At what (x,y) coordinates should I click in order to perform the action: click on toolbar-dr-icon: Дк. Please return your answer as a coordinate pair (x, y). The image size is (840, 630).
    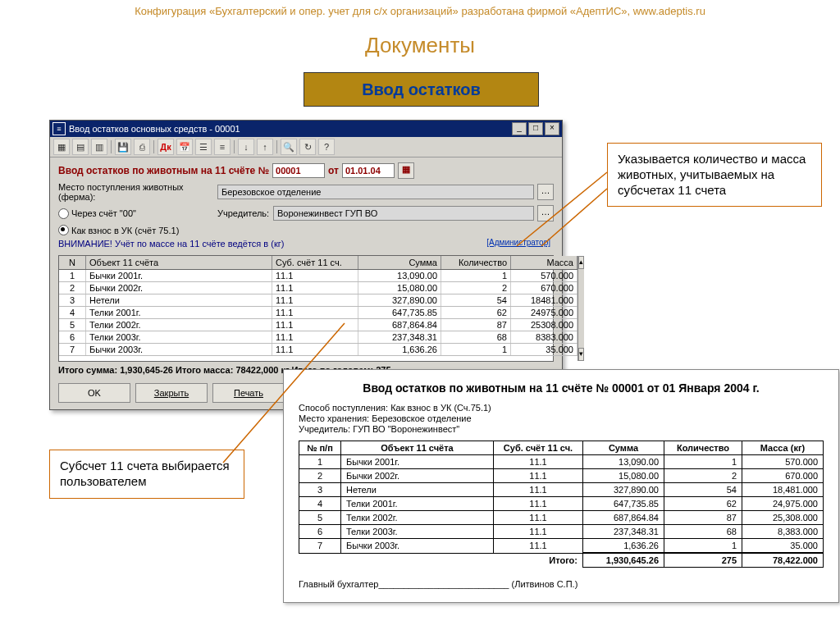
    Looking at the image, I should click on (166, 147).